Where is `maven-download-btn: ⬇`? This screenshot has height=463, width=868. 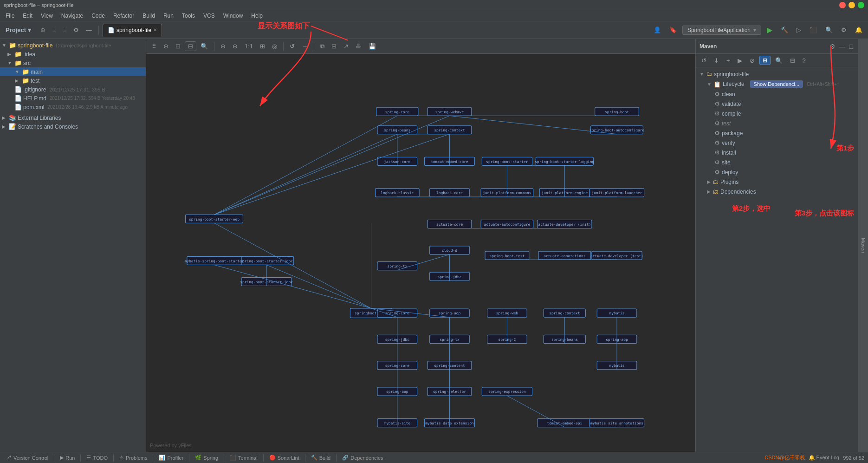
maven-download-btn: ⬇ is located at coordinates (717, 60).